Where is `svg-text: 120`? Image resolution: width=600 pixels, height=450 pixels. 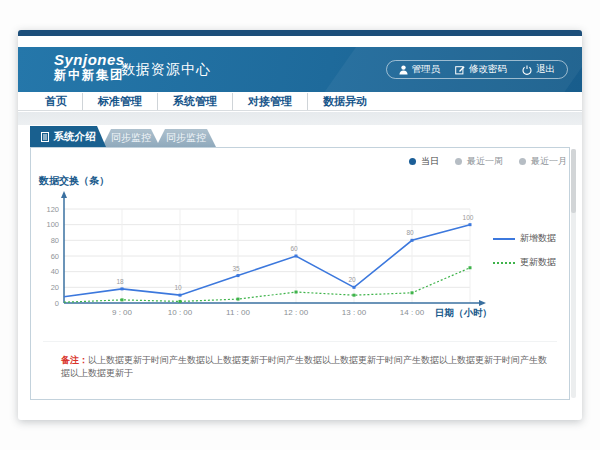 svg-text: 120 is located at coordinates (52, 210).